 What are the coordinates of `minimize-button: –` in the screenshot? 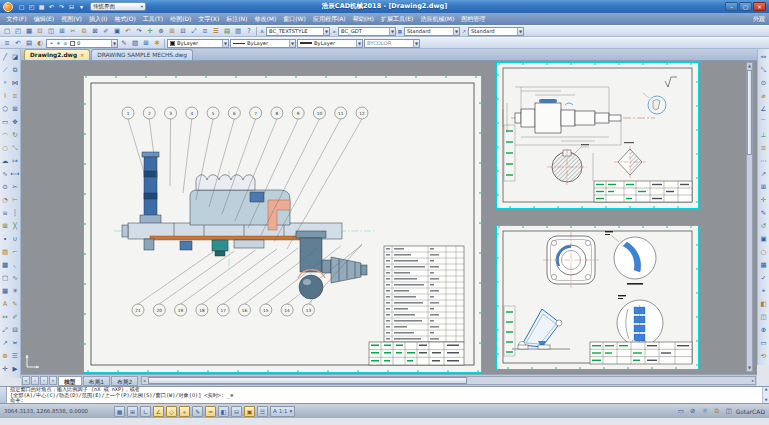 It's located at (732, 6).